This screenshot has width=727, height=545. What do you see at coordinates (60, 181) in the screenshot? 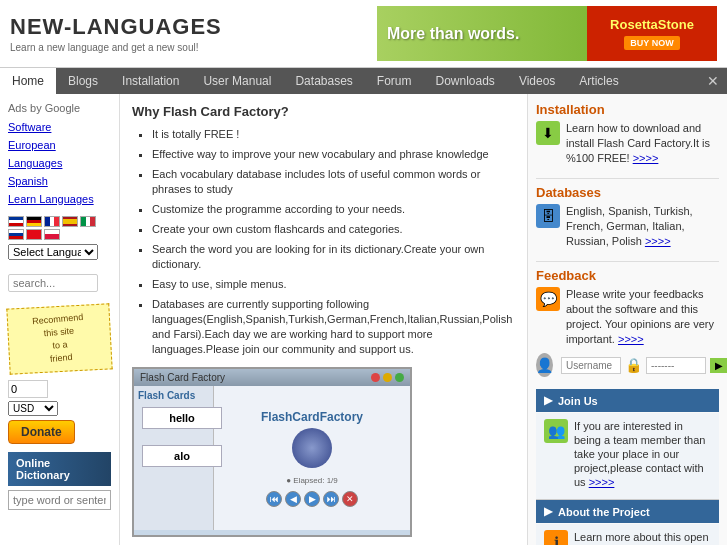
I see `sidebar-link-spanish: Spanish` at bounding box center [60, 181].